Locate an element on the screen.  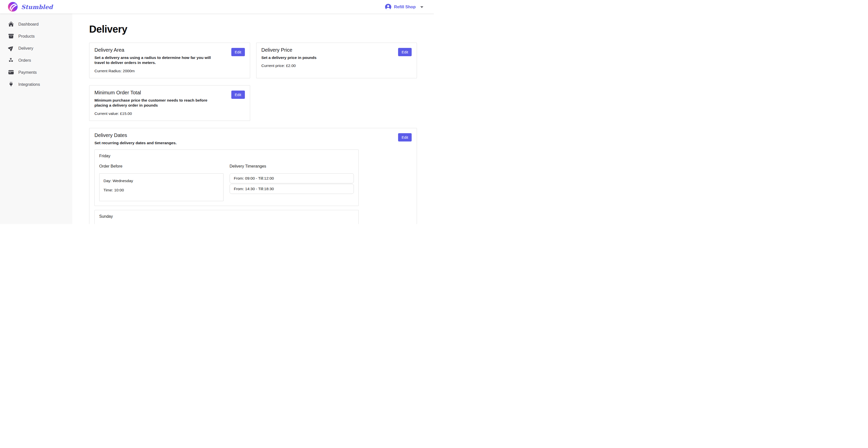
home-icon is located at coordinates (11, 24).